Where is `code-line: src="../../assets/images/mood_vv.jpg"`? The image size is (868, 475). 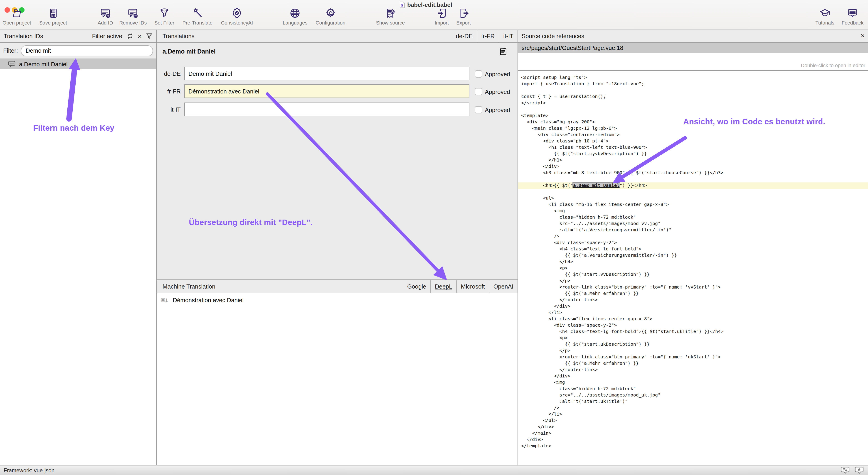
code-line: src="../../assets/images/mood_vv.jpg" is located at coordinates (693, 224).